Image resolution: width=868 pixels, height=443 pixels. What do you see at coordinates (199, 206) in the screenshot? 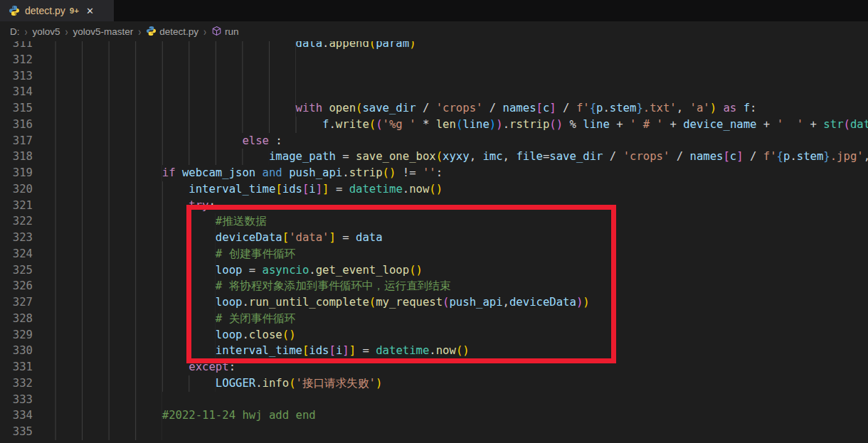
I see `code-token: try` at bounding box center [199, 206].